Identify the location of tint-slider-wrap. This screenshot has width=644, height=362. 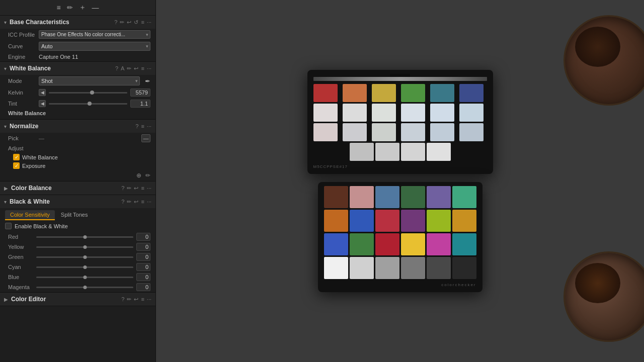
(88, 104).